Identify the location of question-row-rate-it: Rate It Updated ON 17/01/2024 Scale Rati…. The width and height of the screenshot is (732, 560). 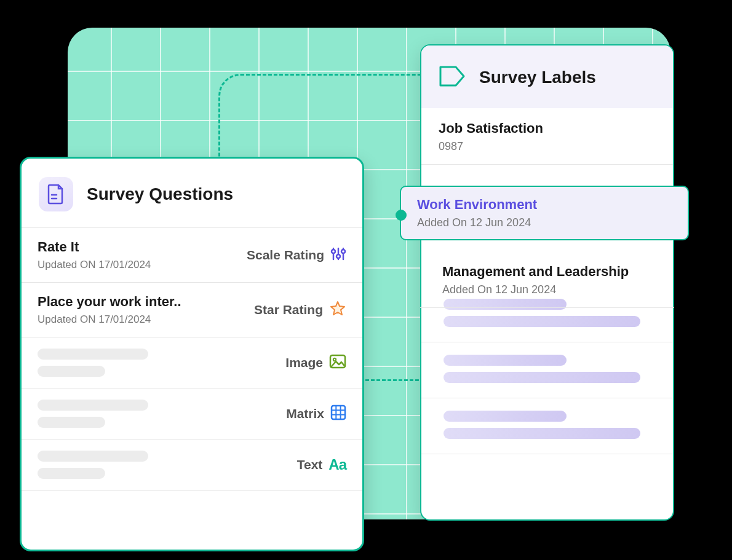
(192, 256).